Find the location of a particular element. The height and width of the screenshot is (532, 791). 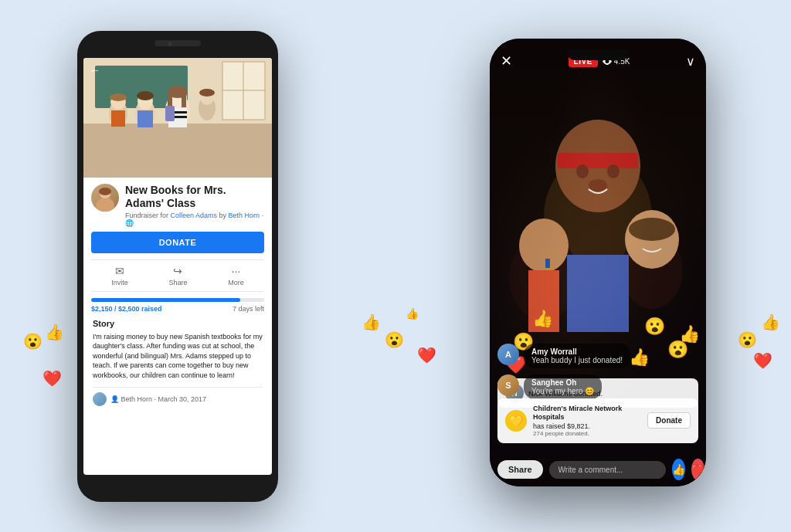

invite-action: ✉ Invite is located at coordinates (120, 276).